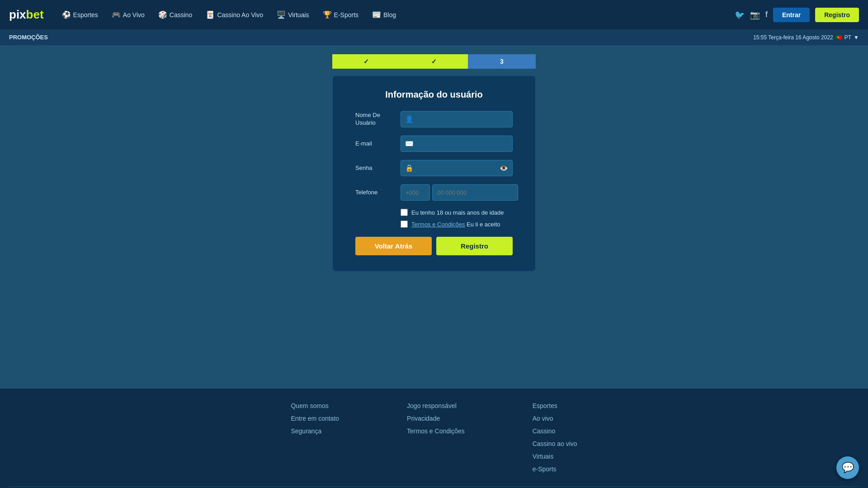 Image resolution: width=868 pixels, height=488 pixels. Describe the element at coordinates (439, 224) in the screenshot. I see `terms-link: Termos e Condições` at that location.